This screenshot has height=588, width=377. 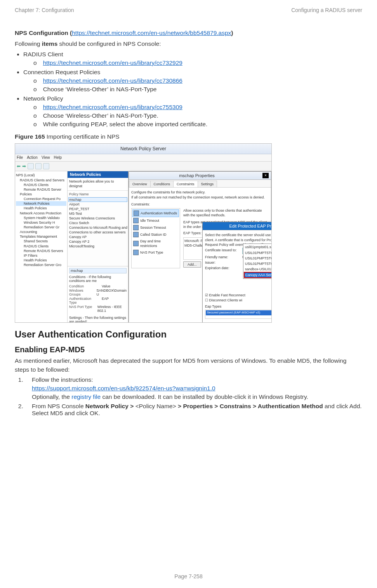 What do you see at coordinates (98, 194) in the screenshot?
I see `column-header: Policy Name` at bounding box center [98, 194].